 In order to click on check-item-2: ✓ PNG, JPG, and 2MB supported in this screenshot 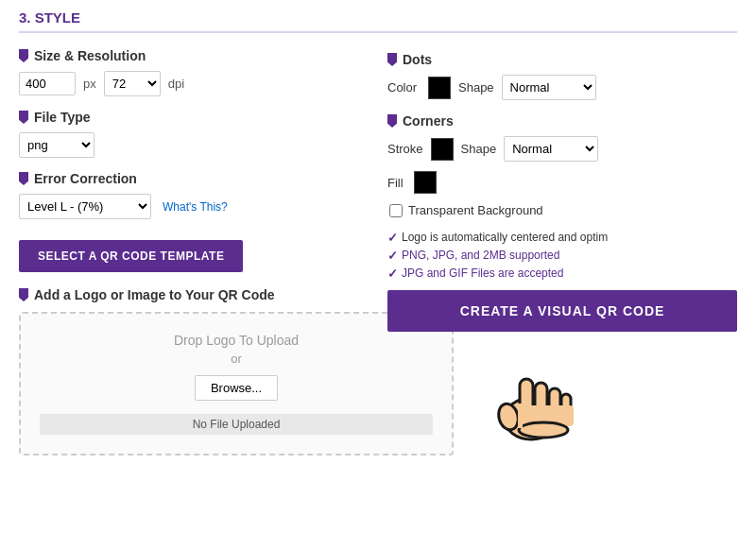, I will do `click(562, 255)`.